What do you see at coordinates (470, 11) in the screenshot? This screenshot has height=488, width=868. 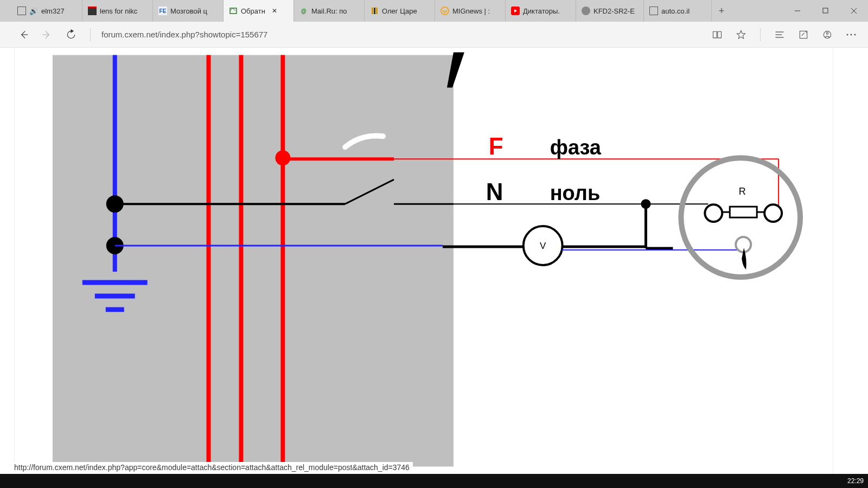 I see `tab-mignews: MIGnews | :` at bounding box center [470, 11].